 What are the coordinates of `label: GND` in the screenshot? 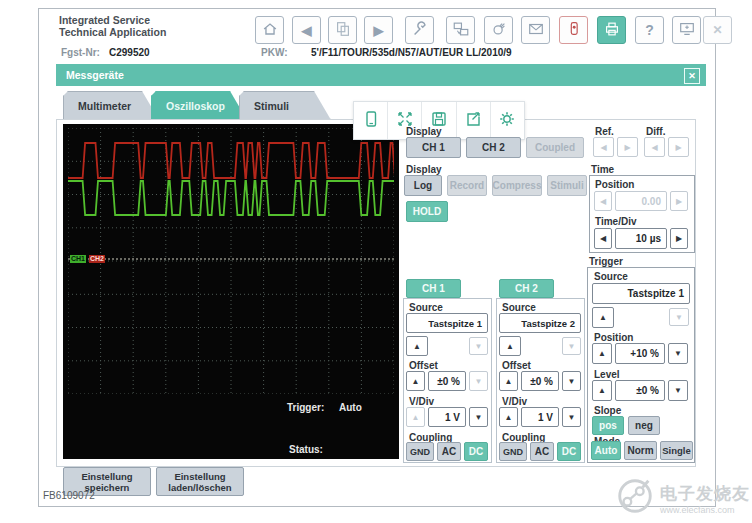 It's located at (513, 452).